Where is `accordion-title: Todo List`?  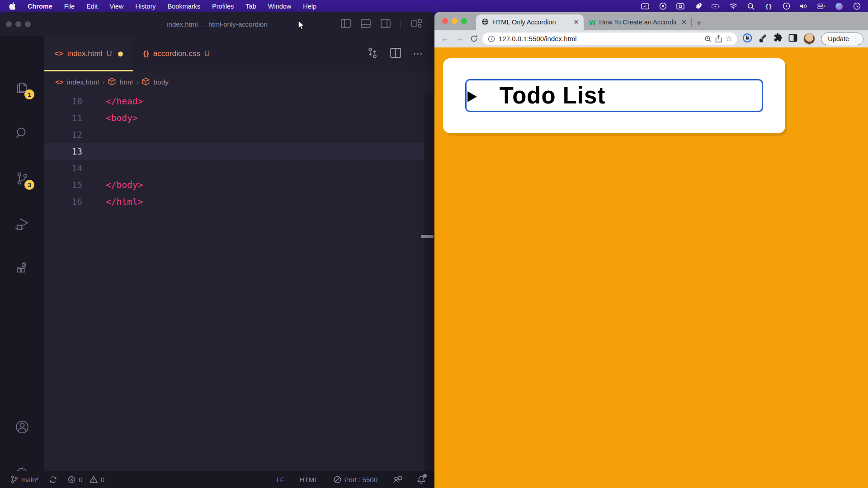
accordion-title: Todo List is located at coordinates (552, 96).